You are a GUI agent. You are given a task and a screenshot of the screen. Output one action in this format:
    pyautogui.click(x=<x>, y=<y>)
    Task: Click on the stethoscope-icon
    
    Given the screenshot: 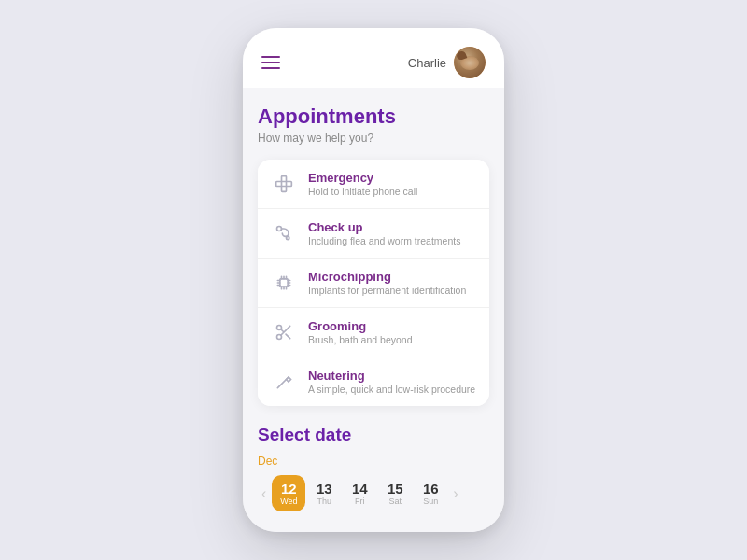 What is the action you would take?
    pyautogui.click(x=284, y=233)
    